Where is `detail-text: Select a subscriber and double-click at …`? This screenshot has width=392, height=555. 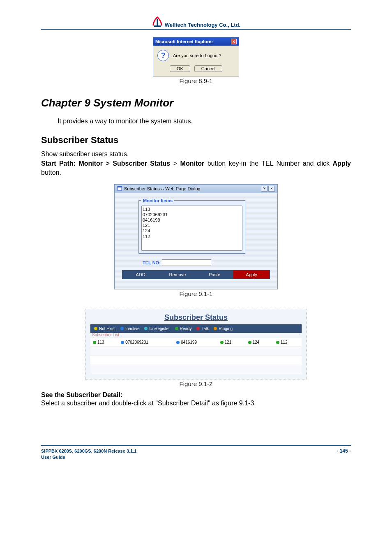
detail-text: Select a subscriber and double-click at … is located at coordinates (196, 403).